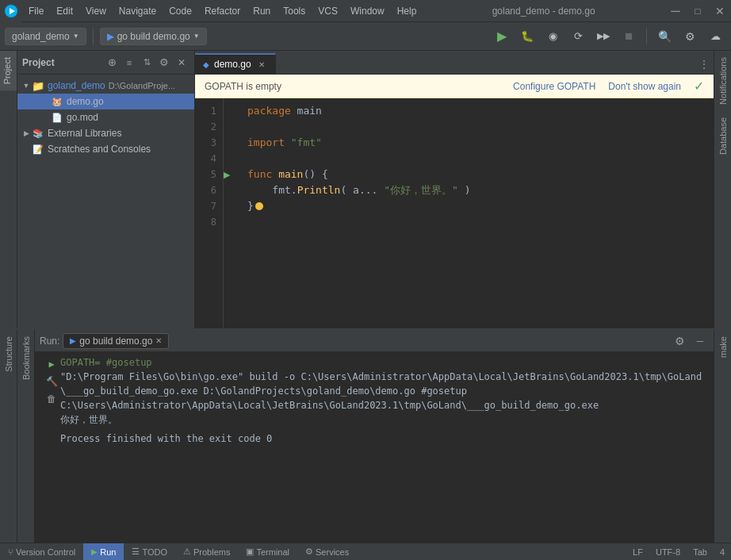  Describe the element at coordinates (41, 552) in the screenshot. I see `status-tab-version-control: ⑂ Version Control` at that location.